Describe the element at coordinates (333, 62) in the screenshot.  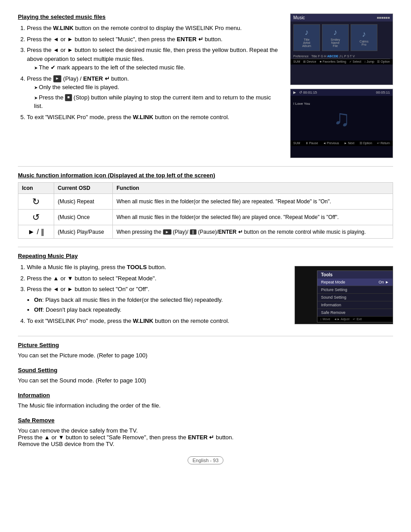
I see `fav-label: ★ Favorites Setting` at that location.